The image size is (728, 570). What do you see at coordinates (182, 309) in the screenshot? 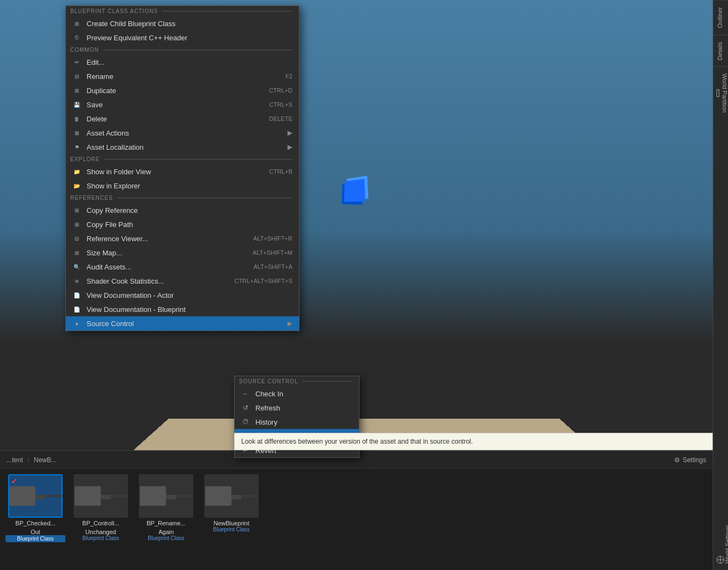
I see `menu-item-view-doc-bp: 📄View Documentation - Blueprint` at bounding box center [182, 309].